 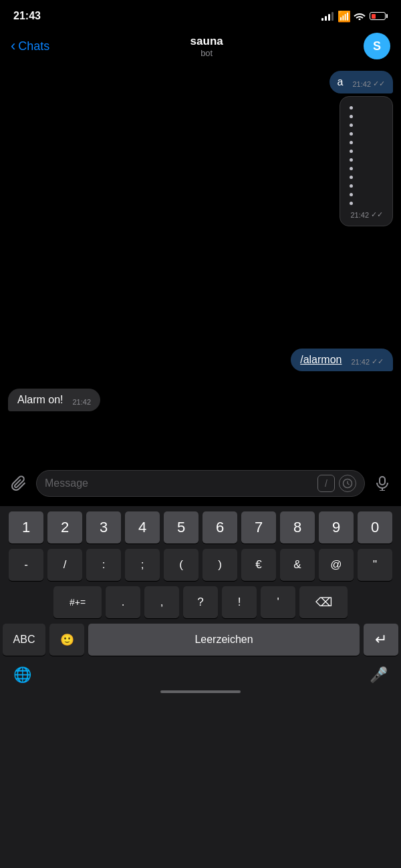 I want to click on message-text: /alarmon, so click(x=321, y=360).